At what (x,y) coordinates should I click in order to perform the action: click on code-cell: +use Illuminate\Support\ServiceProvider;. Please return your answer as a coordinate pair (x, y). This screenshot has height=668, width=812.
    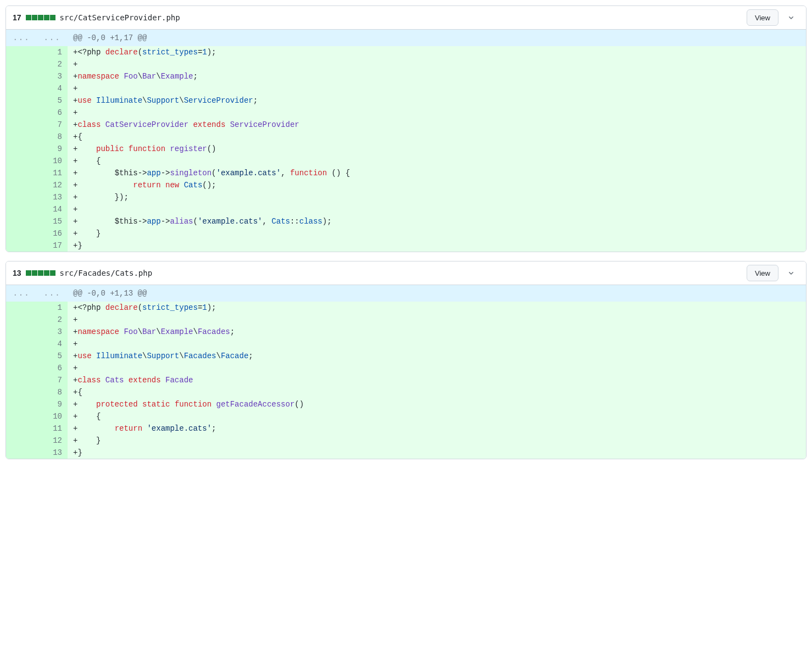
    Looking at the image, I should click on (437, 101).